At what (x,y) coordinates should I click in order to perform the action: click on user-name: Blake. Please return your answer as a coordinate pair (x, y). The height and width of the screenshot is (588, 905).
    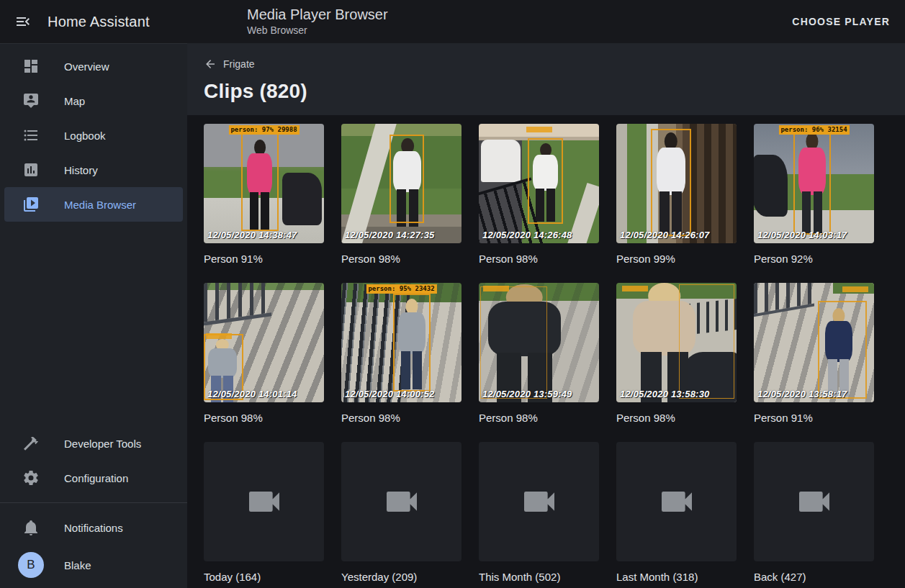
    Looking at the image, I should click on (78, 566).